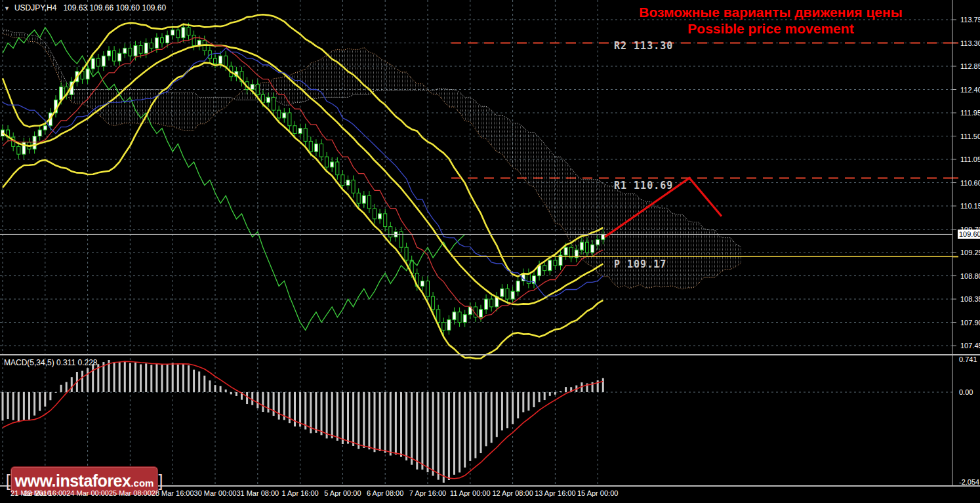 The height and width of the screenshot is (503, 980). I want to click on price-axis-label: 112.85, so click(970, 66).